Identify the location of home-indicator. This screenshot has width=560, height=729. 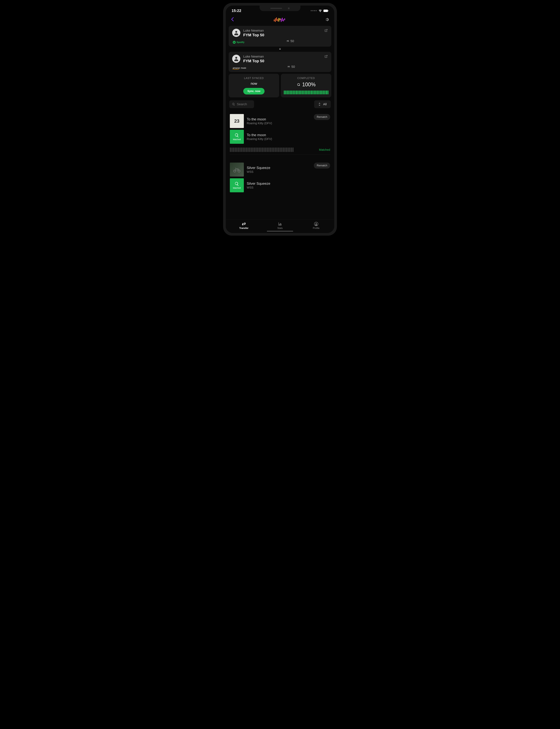
(280, 231).